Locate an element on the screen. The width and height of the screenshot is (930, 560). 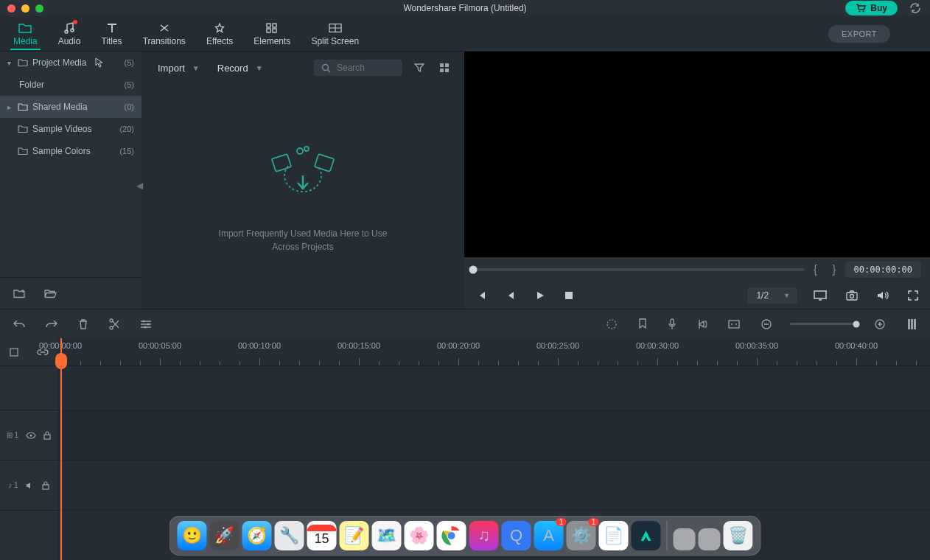
undo-button is located at coordinates (19, 324).